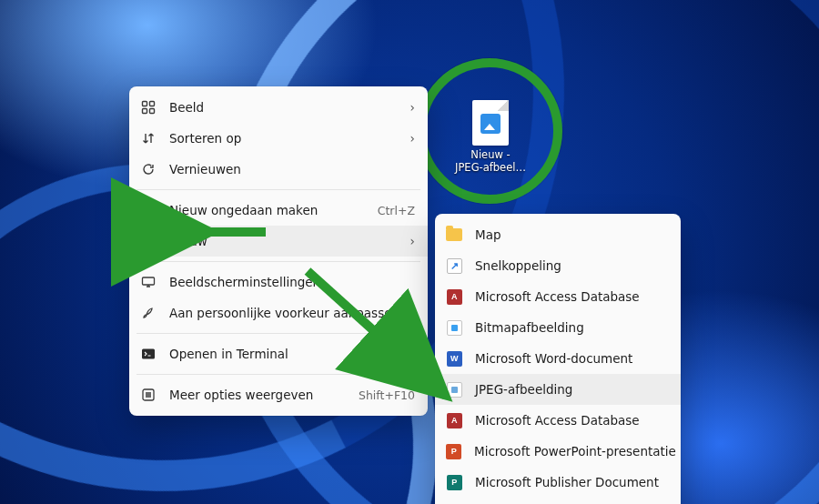  What do you see at coordinates (571, 266) in the screenshot?
I see `submenu-item-label: Snelkoppeling` at bounding box center [571, 266].